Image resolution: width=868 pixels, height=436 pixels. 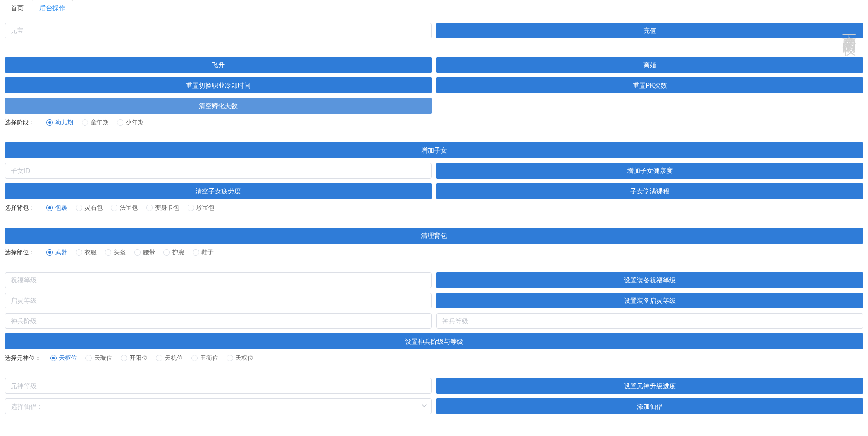 What do you see at coordinates (86, 252) in the screenshot?
I see `part-radio-1: 衣服` at bounding box center [86, 252].